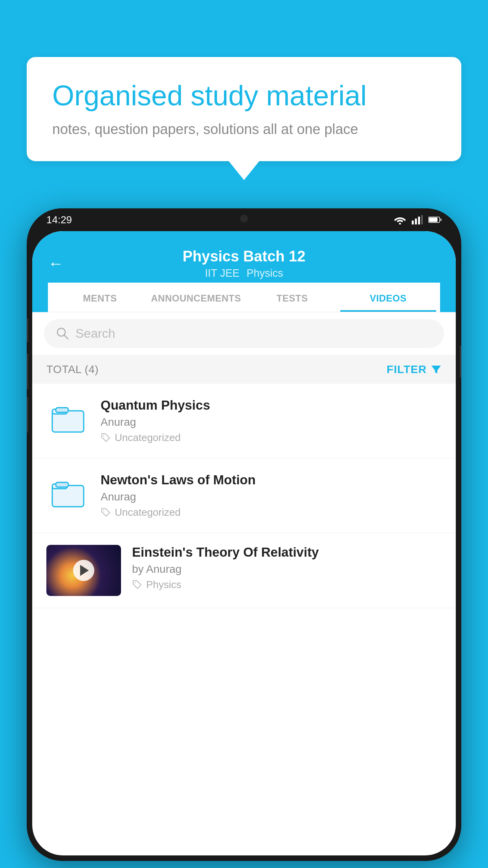 Image resolution: width=488 pixels, height=868 pixels. Describe the element at coordinates (84, 570) in the screenshot. I see `play-triangle-icon` at that location.